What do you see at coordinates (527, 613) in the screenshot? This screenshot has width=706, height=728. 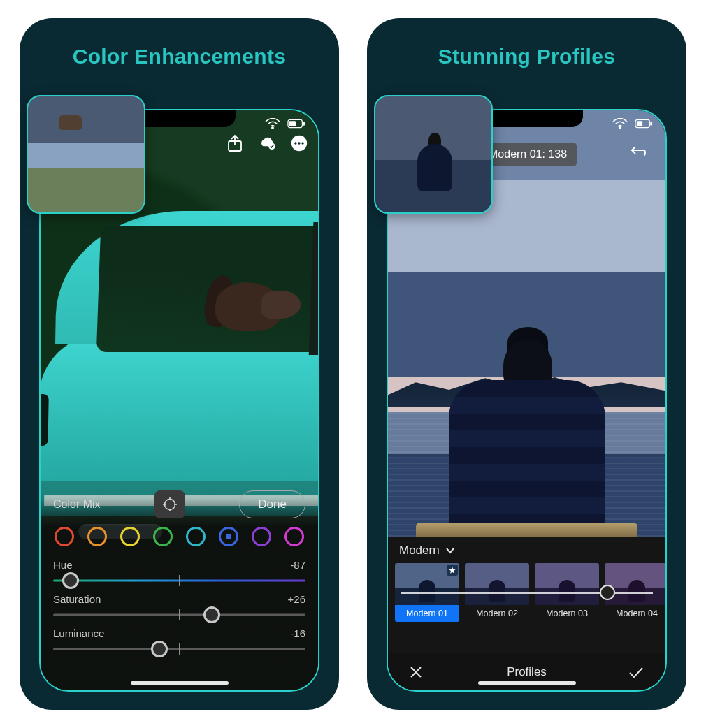 I see `profiles-panel: Modern Modern 01Modern 02Modern 03Modern…` at bounding box center [527, 613].